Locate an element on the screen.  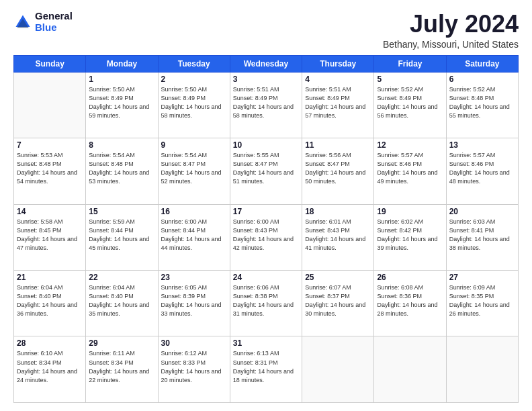
day-info: Sunrise: 5:56 AM Sunset: 8:47 PM Dayligh… is located at coordinates (338, 169).